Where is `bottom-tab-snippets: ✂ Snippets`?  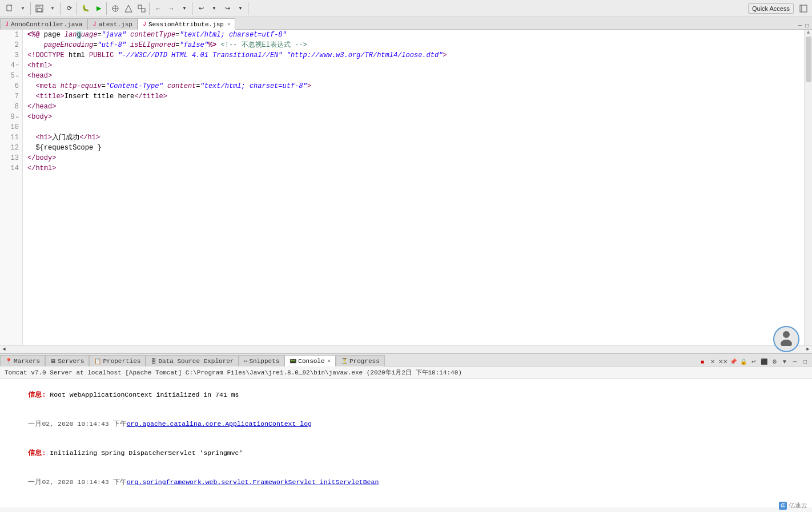 bottom-tab-snippets: ✂ Snippets is located at coordinates (262, 361).